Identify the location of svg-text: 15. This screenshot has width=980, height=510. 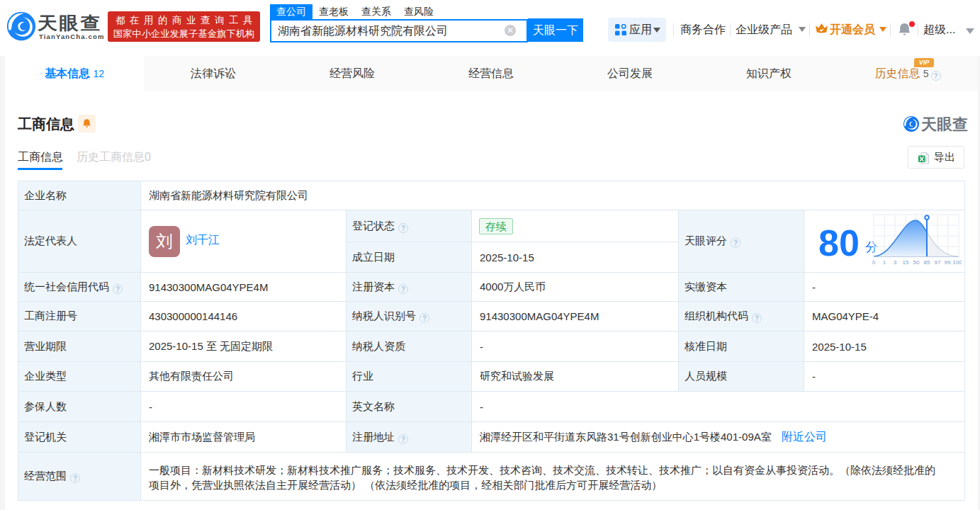
(906, 262).